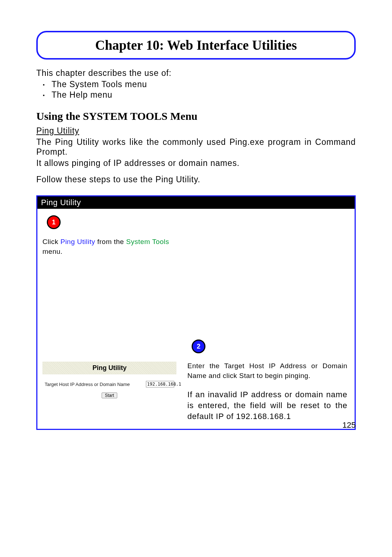  Describe the element at coordinates (110, 395) in the screenshot. I see `start-button: Start` at that location.